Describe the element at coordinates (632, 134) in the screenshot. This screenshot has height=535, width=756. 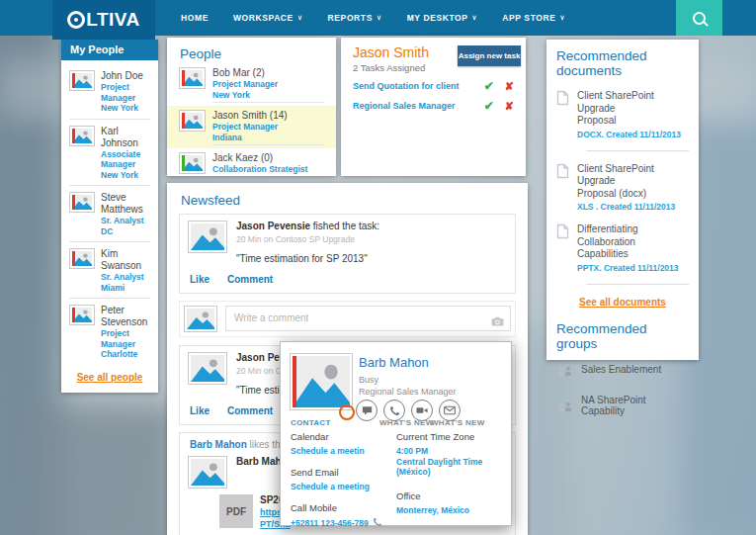
I see `document-meta: DOCX. Created 11/11/2013` at that location.